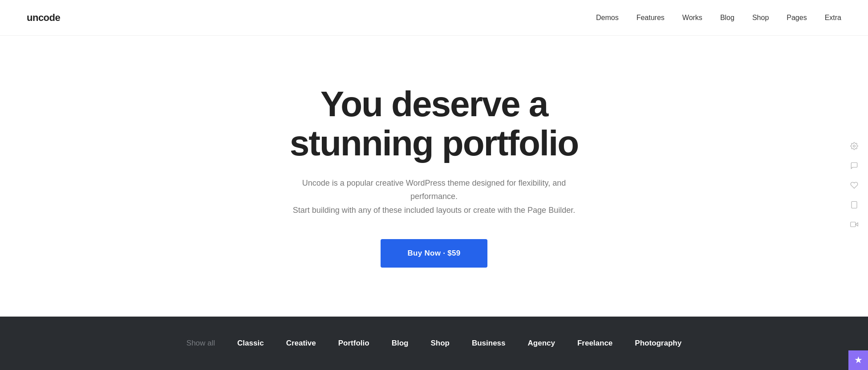 The width and height of the screenshot is (868, 370). Describe the element at coordinates (854, 166) in the screenshot. I see `comment-icon` at that location.